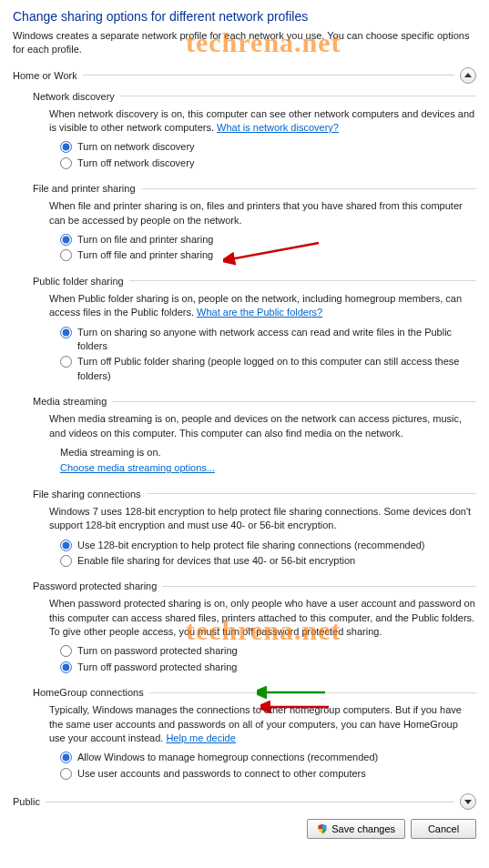 The height and width of the screenshot is (868, 489). Describe the element at coordinates (87, 494) in the screenshot. I see `section-title: File sharing connections` at that location.